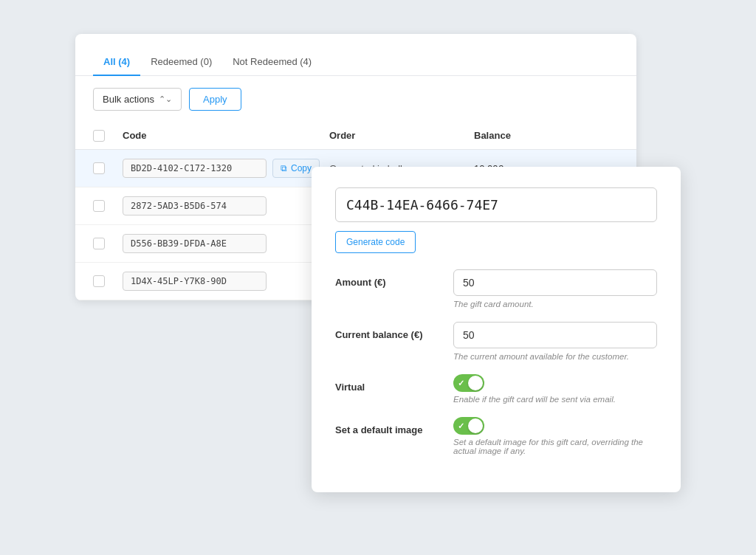 This screenshot has width=756, height=555. I want to click on current-balance-field-area: The current amount available for the cus…, so click(555, 341).